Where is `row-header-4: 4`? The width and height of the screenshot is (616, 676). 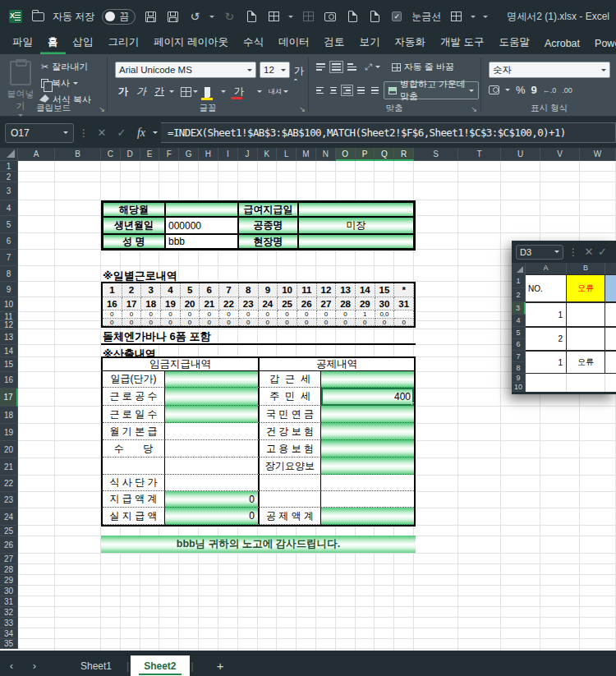 row-header-4: 4 is located at coordinates (9, 209).